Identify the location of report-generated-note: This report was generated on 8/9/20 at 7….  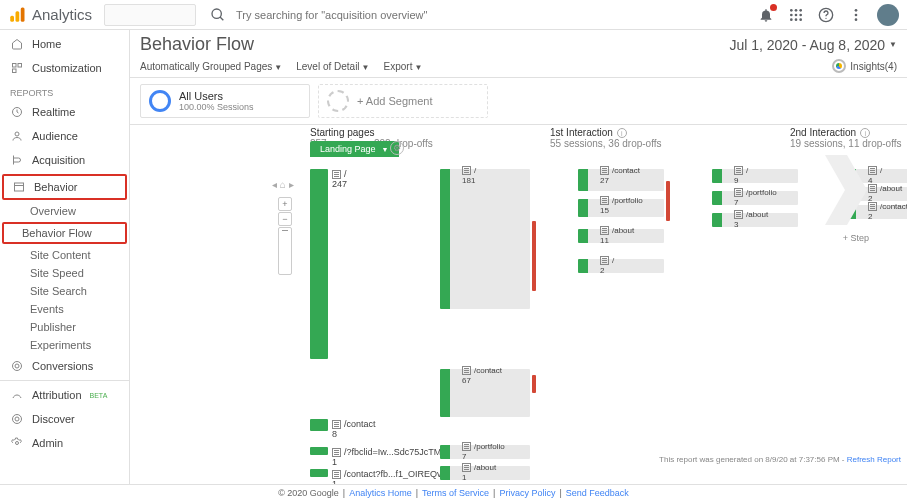
(780, 460).